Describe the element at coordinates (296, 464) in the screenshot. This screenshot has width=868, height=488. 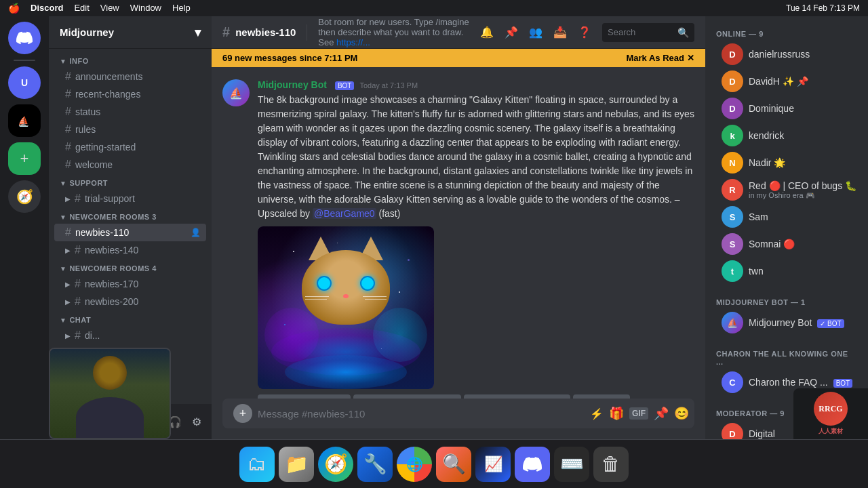
I see `dock-launchpad: 📁` at that location.